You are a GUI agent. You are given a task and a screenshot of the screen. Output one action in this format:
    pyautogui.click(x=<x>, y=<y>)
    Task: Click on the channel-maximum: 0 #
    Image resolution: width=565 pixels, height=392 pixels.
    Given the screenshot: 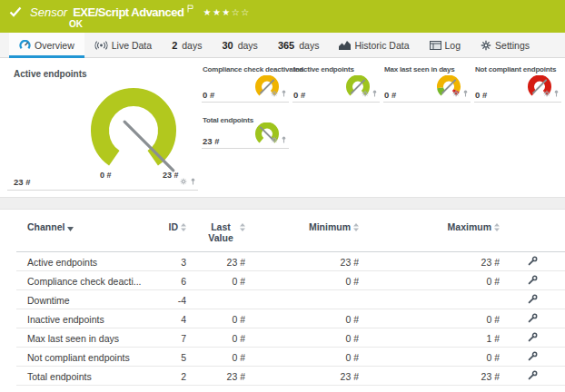 What is the action you would take?
    pyautogui.click(x=429, y=281)
    